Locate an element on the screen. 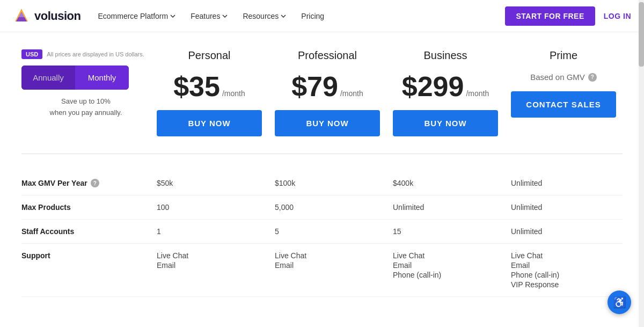 This screenshot has width=644, height=327. feature-label-gmv: Max GMV Per Year ? is located at coordinates (86, 183).